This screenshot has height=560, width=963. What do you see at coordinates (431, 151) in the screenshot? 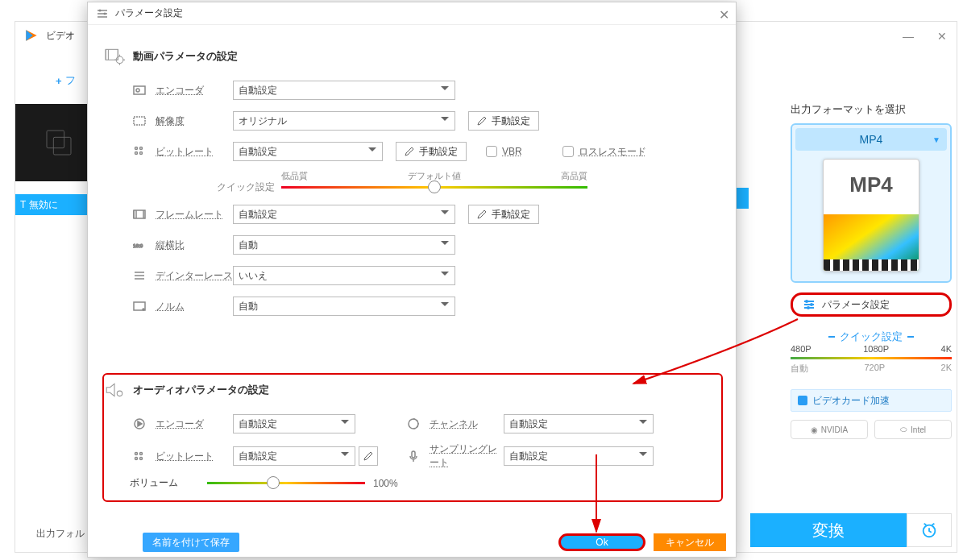
I see `bitrate-manual-button: 手動設定` at bounding box center [431, 151].